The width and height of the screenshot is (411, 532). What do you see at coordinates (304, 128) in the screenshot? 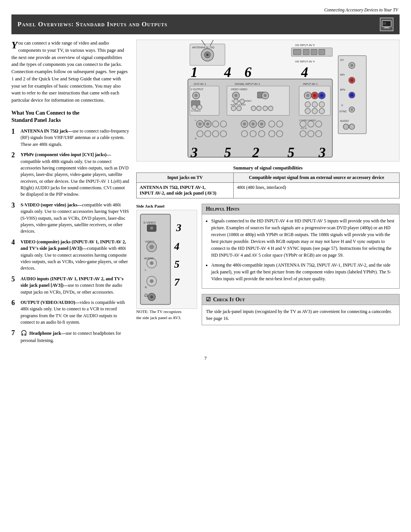
I see `svg-text: H L R` at bounding box center [304, 128].